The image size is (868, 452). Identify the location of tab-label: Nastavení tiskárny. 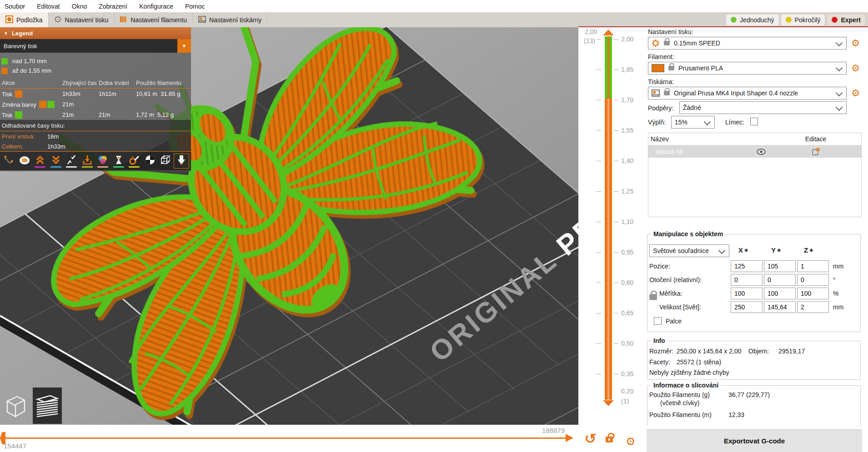
(236, 20).